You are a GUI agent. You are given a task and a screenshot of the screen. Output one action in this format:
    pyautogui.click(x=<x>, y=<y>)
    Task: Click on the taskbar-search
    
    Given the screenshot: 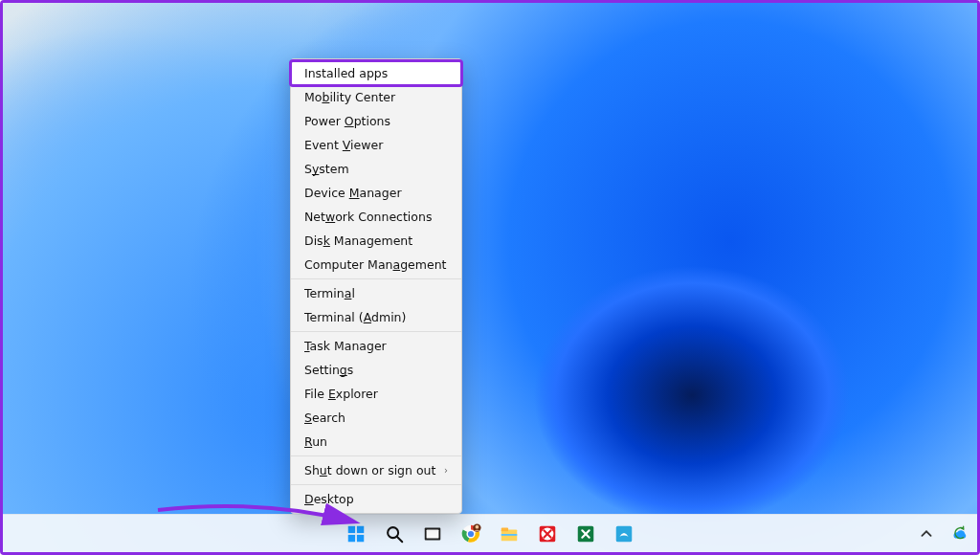 What is the action you would take?
    pyautogui.click(x=394, y=534)
    